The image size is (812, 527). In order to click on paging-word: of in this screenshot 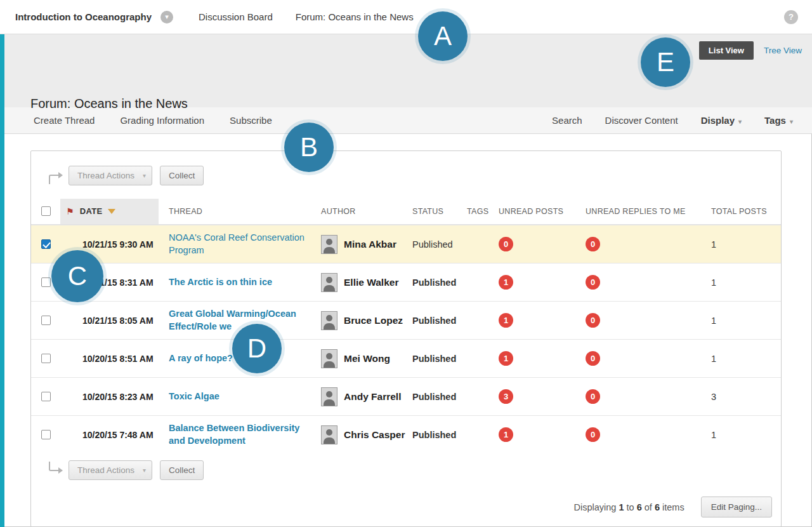, I will do `click(648, 507)`.